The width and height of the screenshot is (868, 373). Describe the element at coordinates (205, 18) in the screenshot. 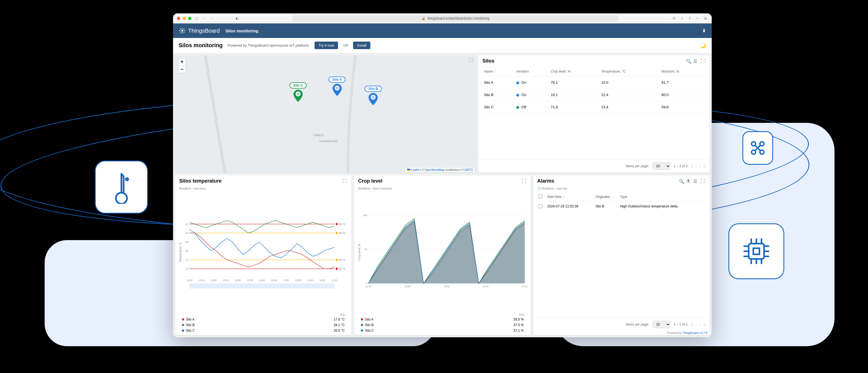

I see `back-icon: ‹` at that location.